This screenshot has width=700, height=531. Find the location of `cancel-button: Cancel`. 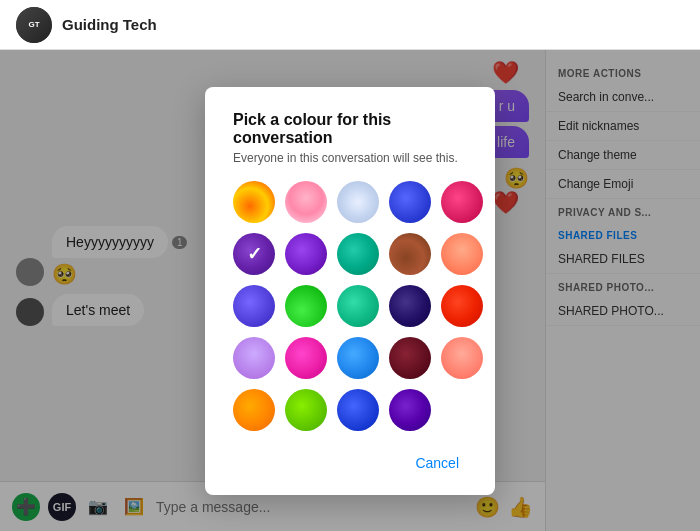

cancel-button: Cancel is located at coordinates (437, 463).